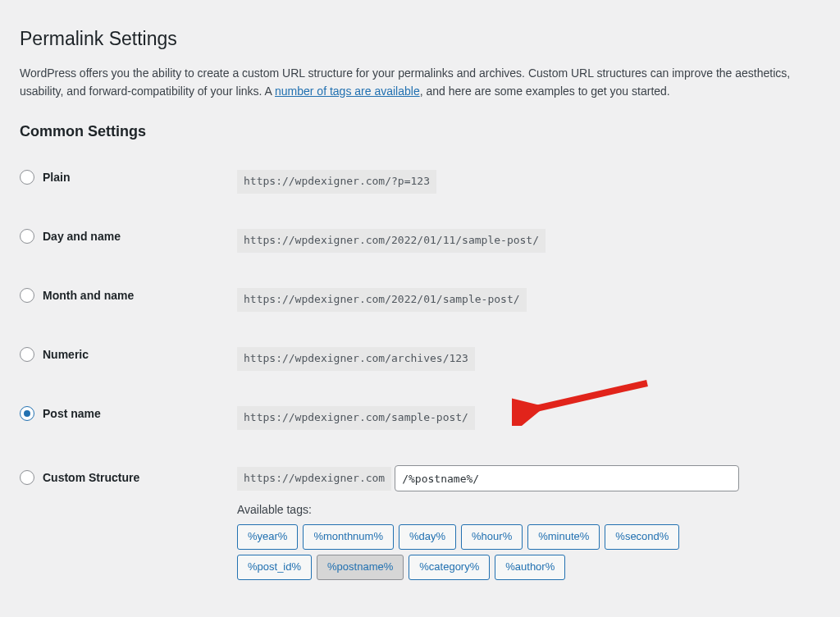 This screenshot has width=840, height=617. Describe the element at coordinates (27, 478) in the screenshot. I see `radio-custom` at that location.